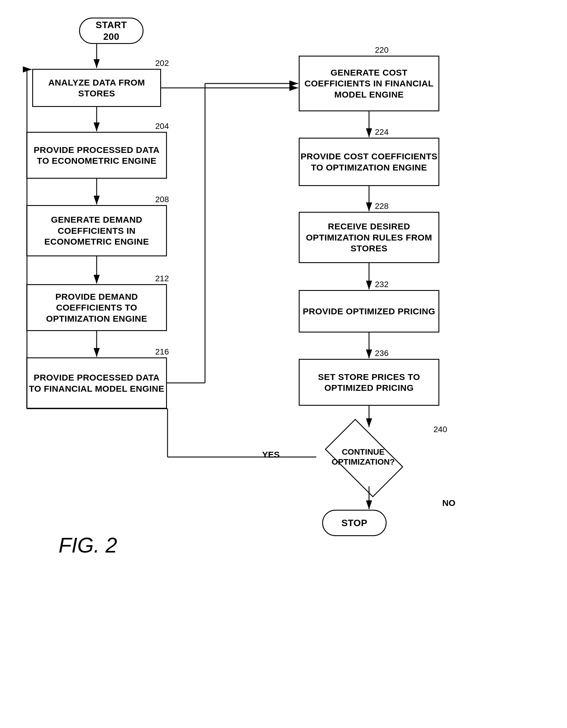 This screenshot has height=728, width=567. I want to click on ref-228: 228, so click(382, 206).